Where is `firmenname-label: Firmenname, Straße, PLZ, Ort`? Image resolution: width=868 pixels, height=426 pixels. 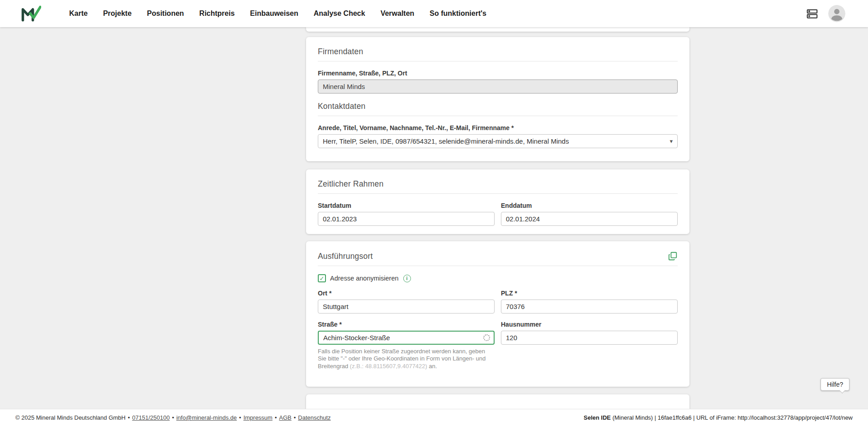 firmenname-label: Firmenname, Straße, PLZ, Ort is located at coordinates (498, 73).